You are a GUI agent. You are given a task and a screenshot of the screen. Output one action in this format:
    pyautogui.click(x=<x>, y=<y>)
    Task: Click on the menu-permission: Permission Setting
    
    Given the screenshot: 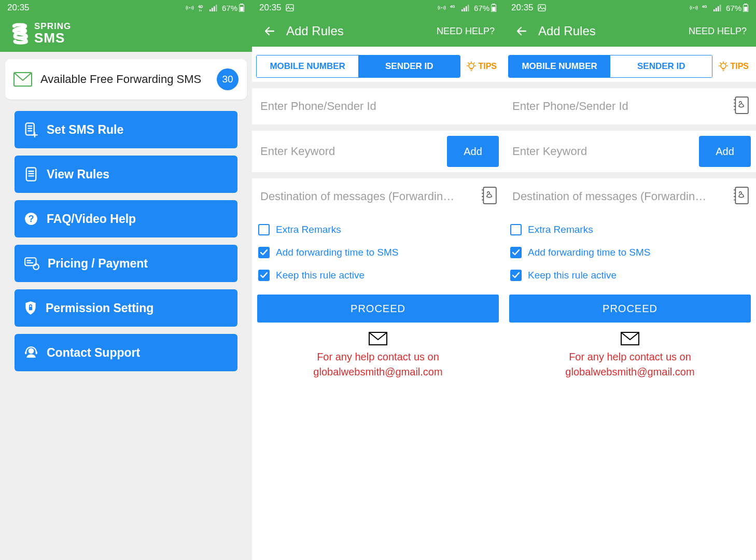 What is the action you would take?
    pyautogui.click(x=126, y=308)
    